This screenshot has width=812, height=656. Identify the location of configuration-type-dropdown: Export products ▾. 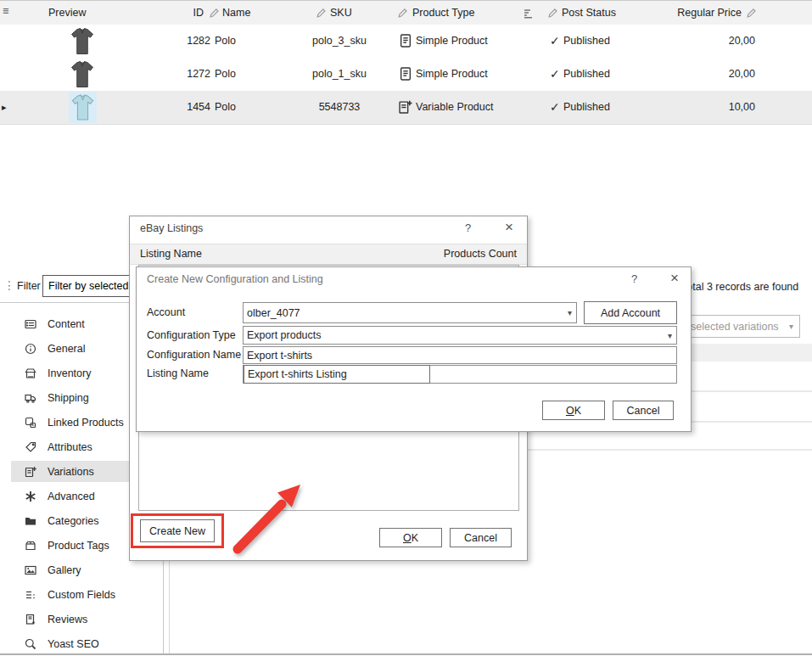
(460, 335).